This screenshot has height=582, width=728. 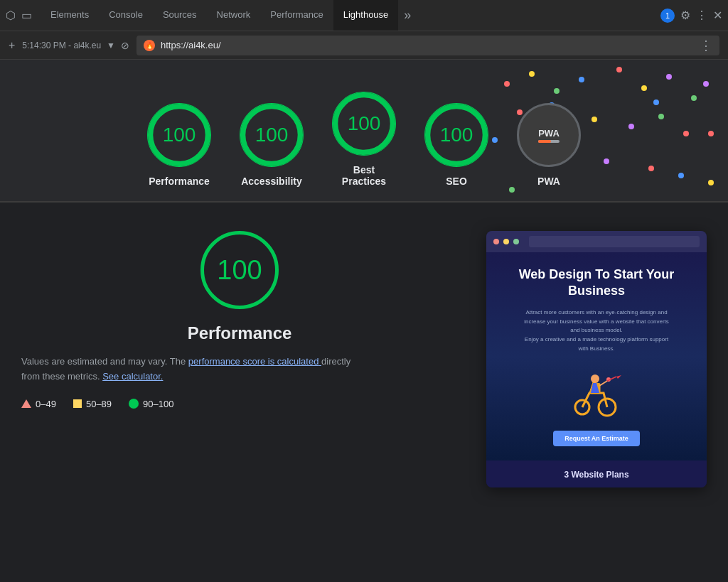 I want to click on detail-title: Performance, so click(x=240, y=333).